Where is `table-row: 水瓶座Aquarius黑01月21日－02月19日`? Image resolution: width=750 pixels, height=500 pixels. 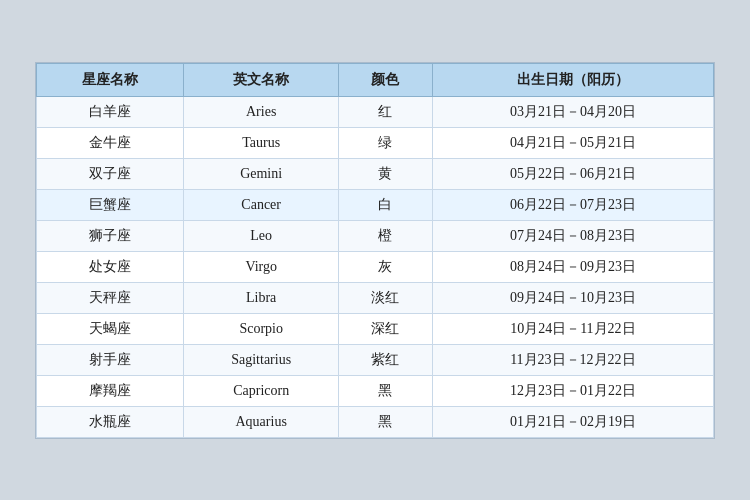 table-row: 水瓶座Aquarius黑01月21日－02月19日 is located at coordinates (376, 422).